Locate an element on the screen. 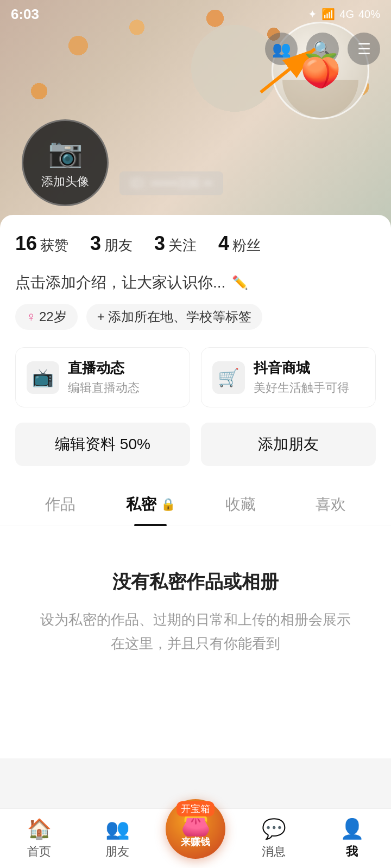 The image size is (391, 868). empty-title: 没有私密作品或相册 is located at coordinates (195, 582).